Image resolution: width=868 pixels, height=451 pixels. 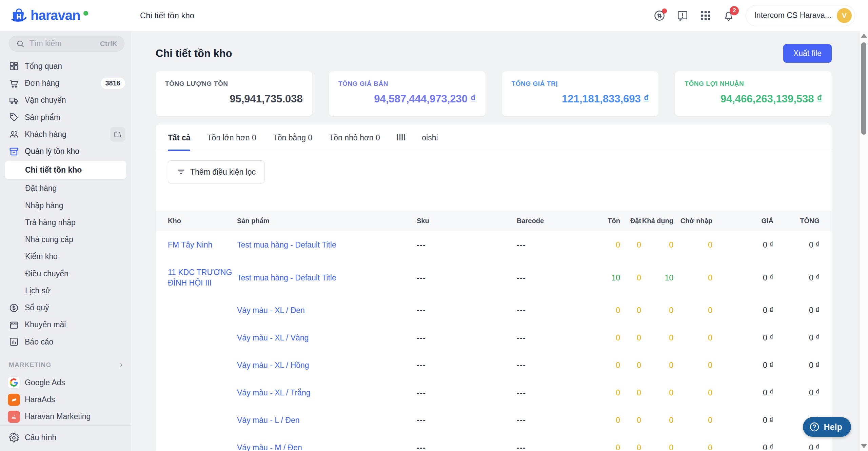 What do you see at coordinates (580, 99) in the screenshot?
I see `card-value: 121,181,833,693 ₫` at bounding box center [580, 99].